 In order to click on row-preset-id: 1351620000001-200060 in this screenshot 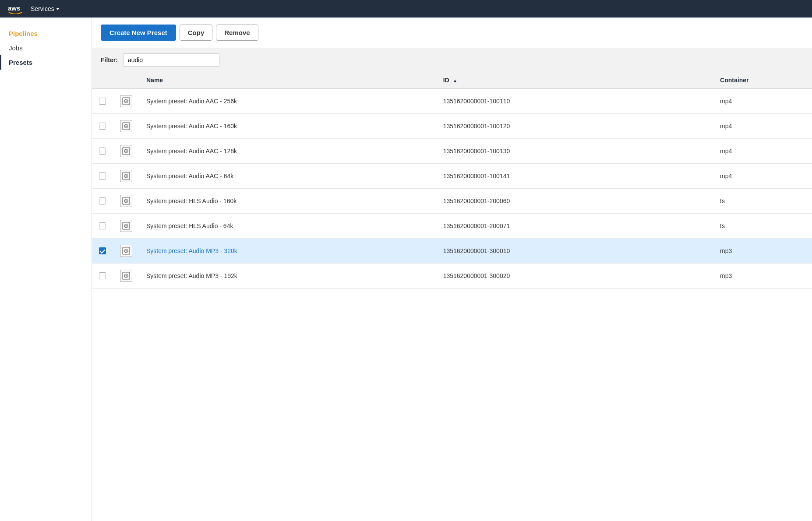, I will do `click(575, 201)`.